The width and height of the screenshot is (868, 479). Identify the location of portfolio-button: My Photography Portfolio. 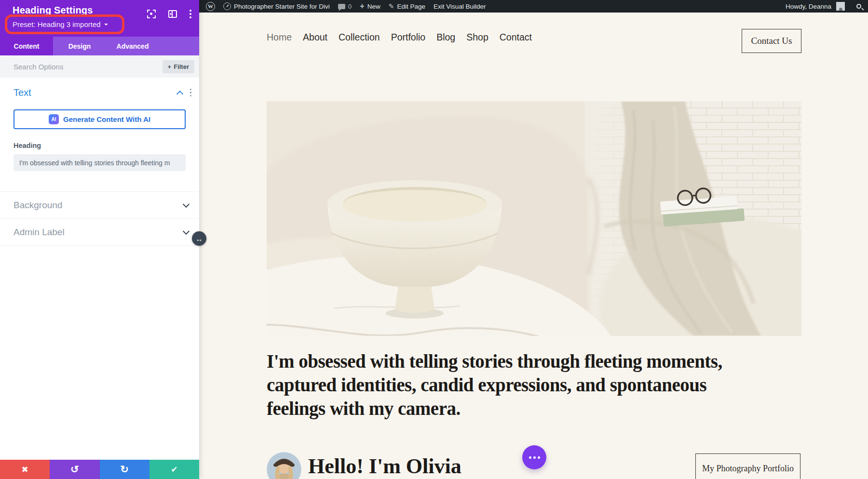
(748, 466).